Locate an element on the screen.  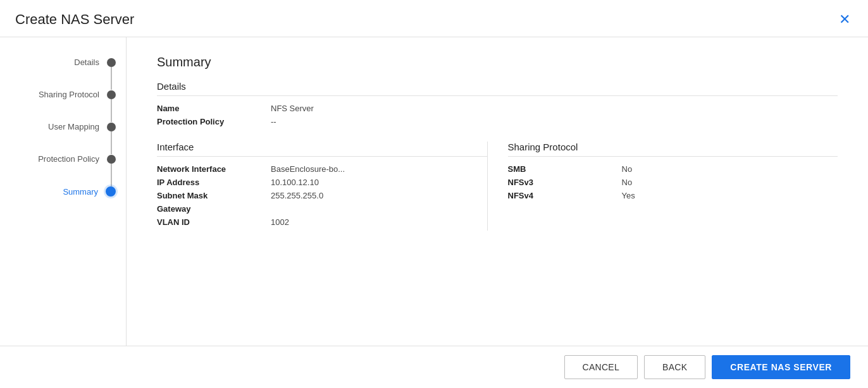
detail-row-subnet-mask: Subnet Mask 255.255.255.0 is located at coordinates (322, 196).